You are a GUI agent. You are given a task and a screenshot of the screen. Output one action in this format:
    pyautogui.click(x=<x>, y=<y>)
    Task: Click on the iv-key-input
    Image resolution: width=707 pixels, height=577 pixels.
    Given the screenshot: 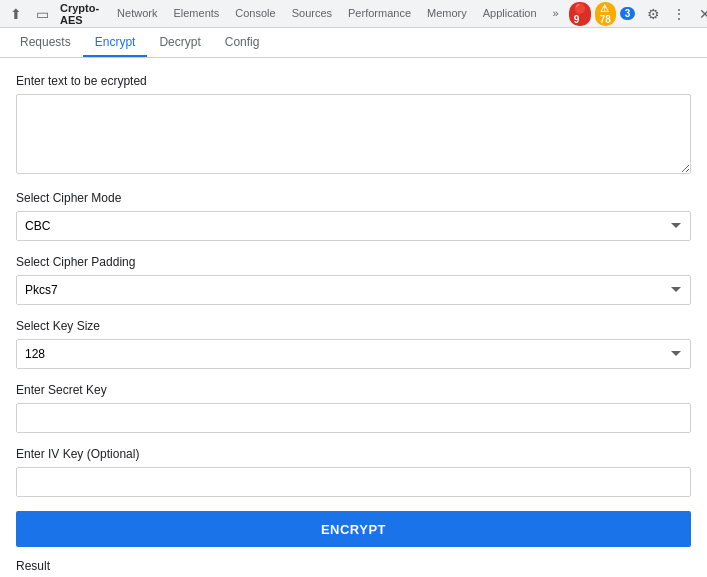 What is the action you would take?
    pyautogui.click(x=354, y=482)
    